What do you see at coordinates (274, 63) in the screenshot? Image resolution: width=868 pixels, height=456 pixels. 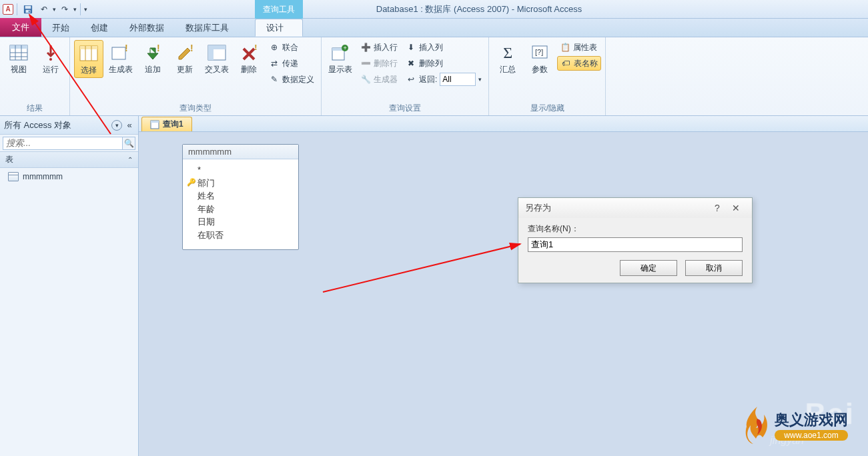 I see `passthrough-icon: ⇄` at bounding box center [274, 63].